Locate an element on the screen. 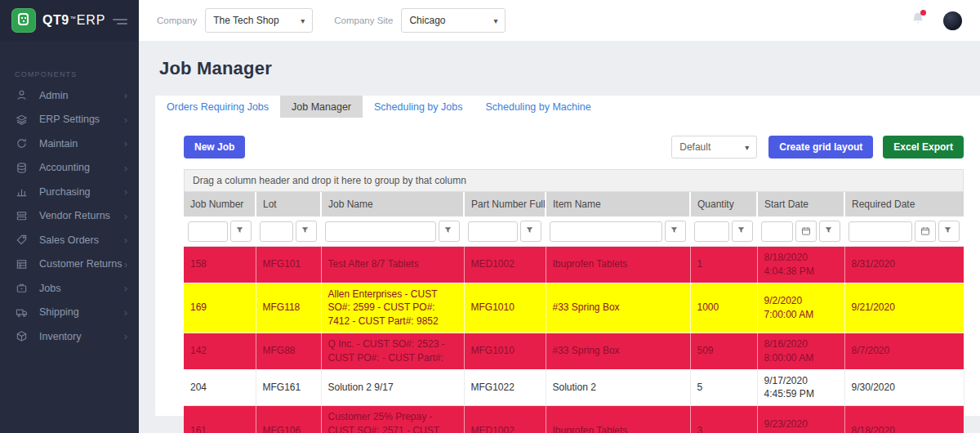  table-row: 161MFG106Customer 25% Prepay - CUST SO#:… is located at coordinates (573, 420).